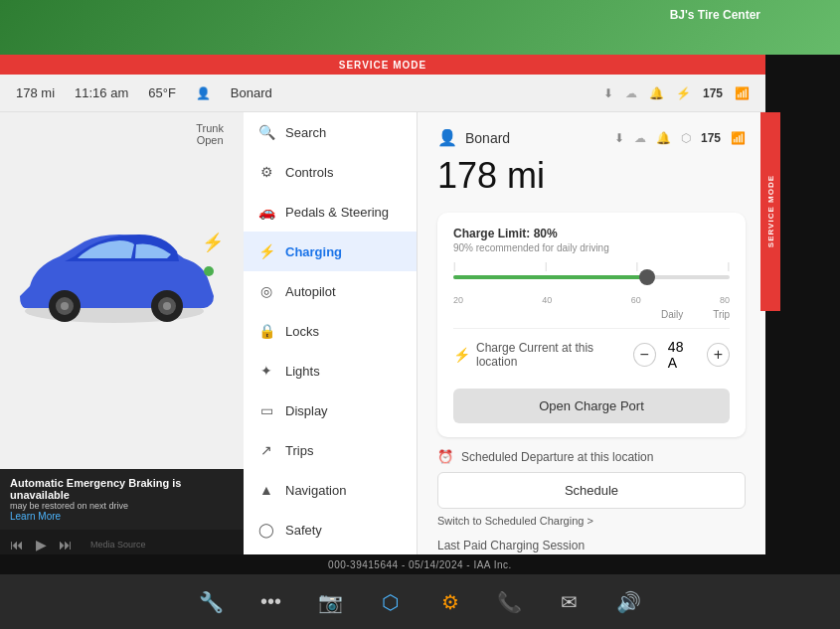 The height and width of the screenshot is (629, 840). What do you see at coordinates (718, 355) in the screenshot?
I see `increase-current-btn: +` at bounding box center [718, 355].